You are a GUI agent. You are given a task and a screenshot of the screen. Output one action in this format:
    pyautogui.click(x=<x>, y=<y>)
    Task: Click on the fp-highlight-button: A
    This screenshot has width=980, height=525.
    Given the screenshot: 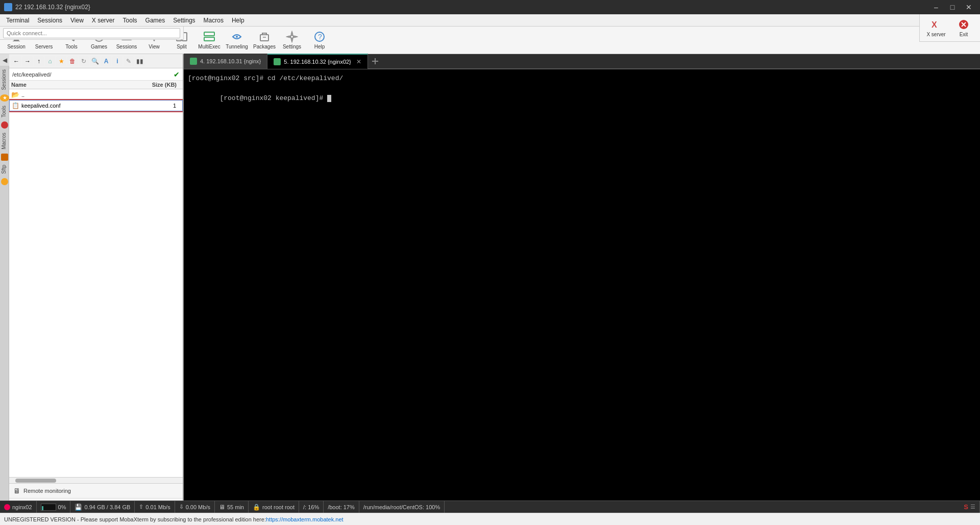 What is the action you would take?
    pyautogui.click(x=106, y=61)
    